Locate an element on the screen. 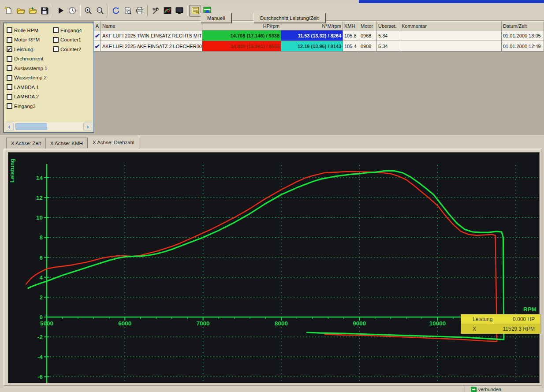  channel-item-auslasstemp-1: Auslasstemp.1 is located at coordinates (30, 68).